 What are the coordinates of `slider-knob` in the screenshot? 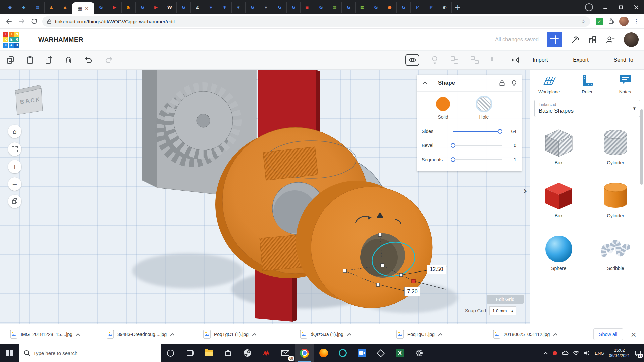 It's located at (500, 131).